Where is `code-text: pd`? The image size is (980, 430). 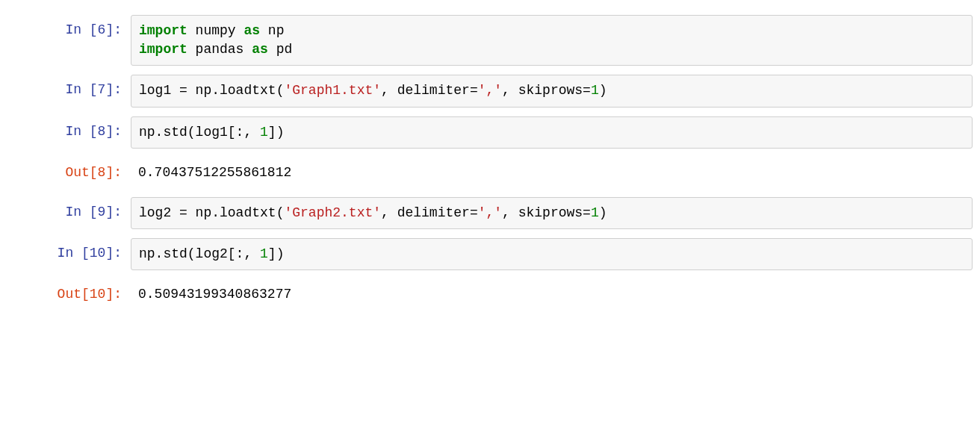 code-text: pd is located at coordinates (280, 49).